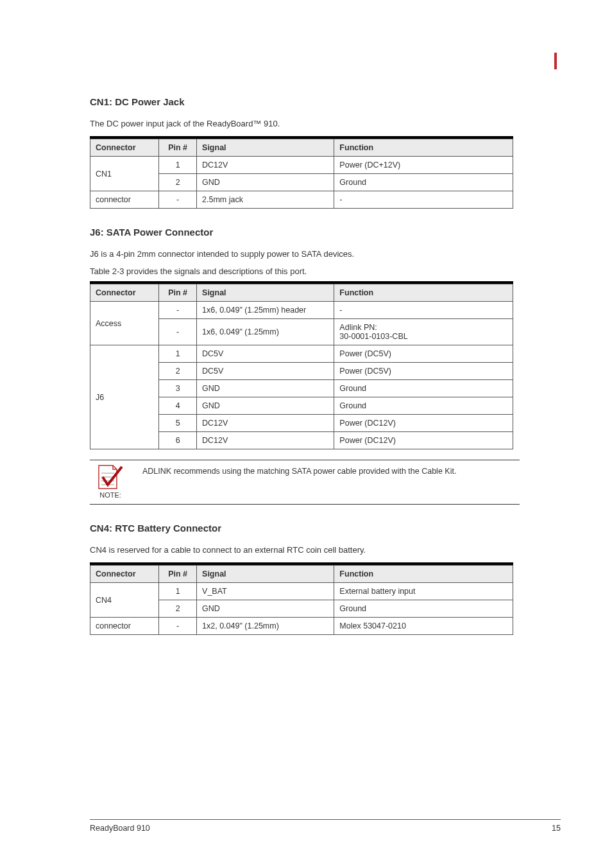 This screenshot has height=868, width=612. I want to click on table-cn1: Connector Pin # Signal Function CN1 1 DC…, so click(302, 172).